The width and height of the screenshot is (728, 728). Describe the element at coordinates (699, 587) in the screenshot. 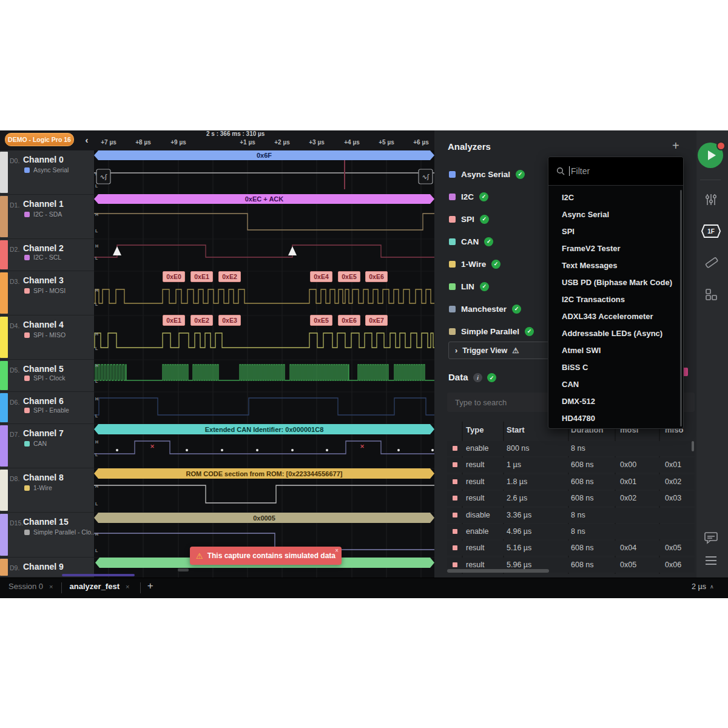

I see `zoom-level-value: 2 µs` at that location.